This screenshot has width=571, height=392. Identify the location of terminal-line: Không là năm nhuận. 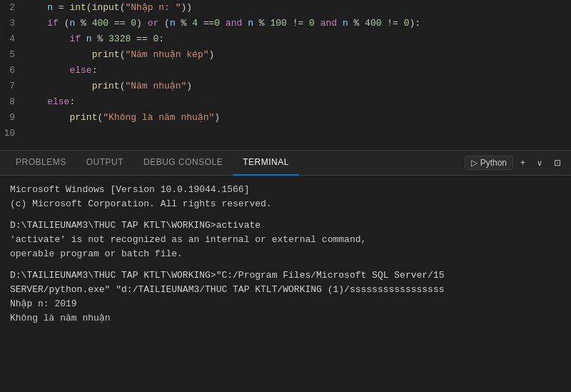
(286, 318).